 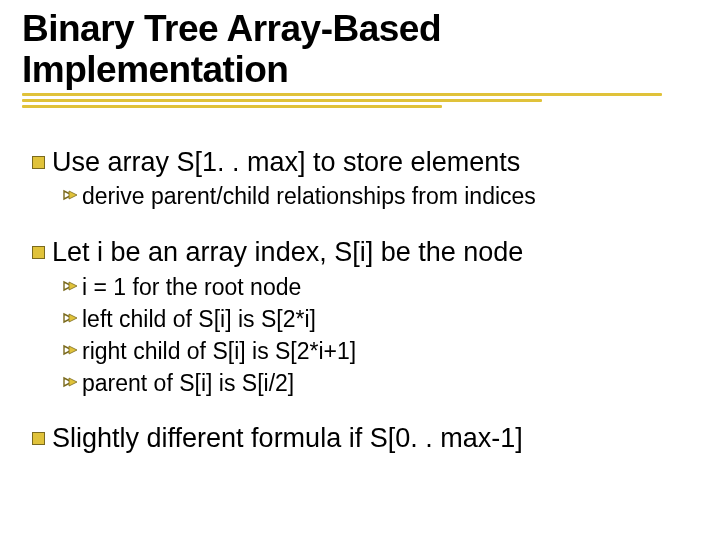 What do you see at coordinates (219, 352) in the screenshot?
I see `bullet-text: right child of S[i] is S[2*i+1]` at bounding box center [219, 352].